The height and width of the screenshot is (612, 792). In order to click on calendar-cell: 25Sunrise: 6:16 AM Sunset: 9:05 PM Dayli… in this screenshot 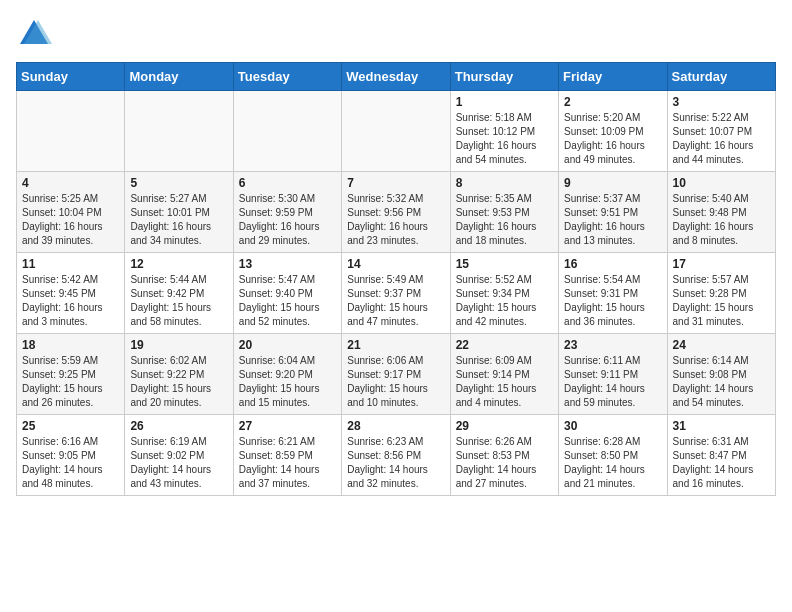, I will do `click(71, 456)`.